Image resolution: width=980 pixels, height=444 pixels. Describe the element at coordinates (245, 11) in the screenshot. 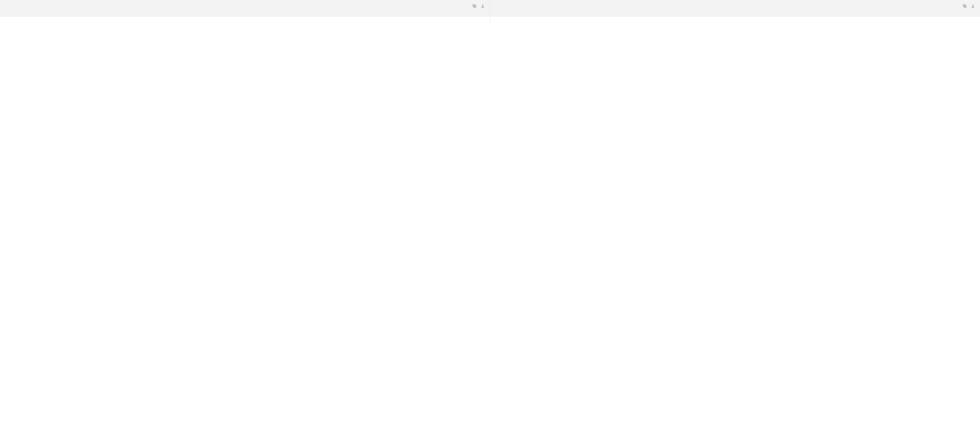

I see `input-panel` at that location.